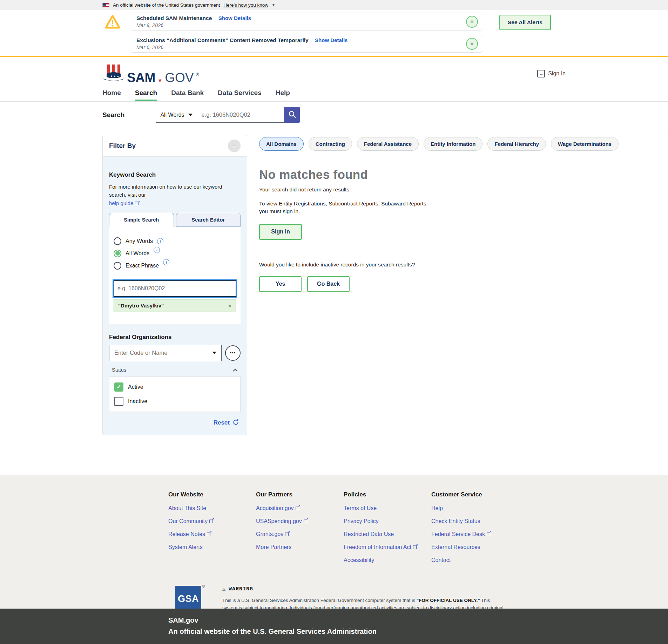 This screenshot has width=668, height=644. Describe the element at coordinates (117, 253) in the screenshot. I see `all-words-radio` at that location.